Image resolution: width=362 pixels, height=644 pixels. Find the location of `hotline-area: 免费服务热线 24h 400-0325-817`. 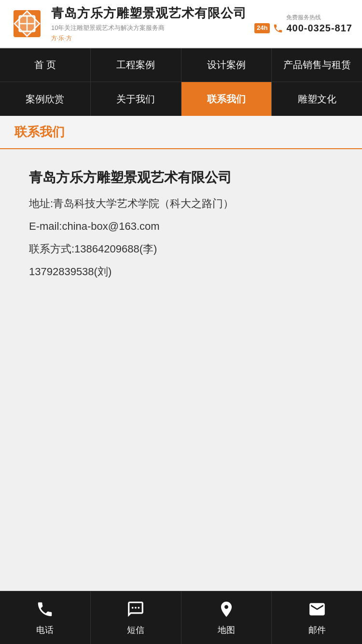

hotline-area: 免费服务热线 24h 400-0325-817 is located at coordinates (303, 24).